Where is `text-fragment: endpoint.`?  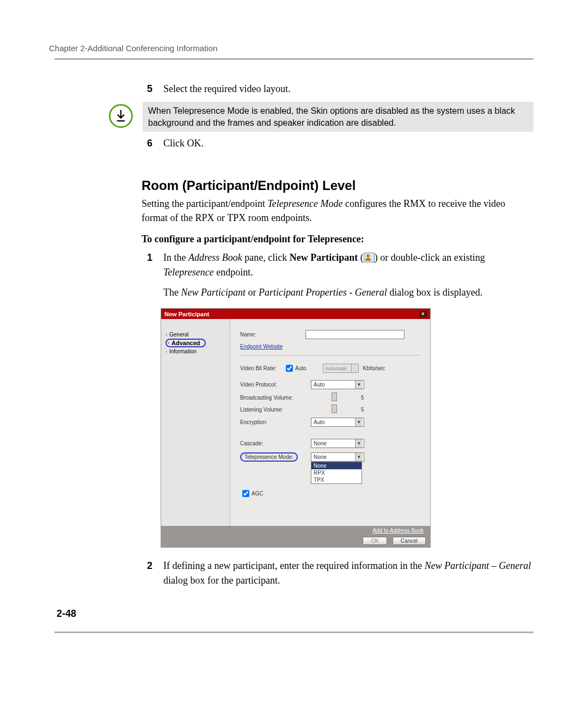
text-fragment: endpoint. is located at coordinates (234, 272).